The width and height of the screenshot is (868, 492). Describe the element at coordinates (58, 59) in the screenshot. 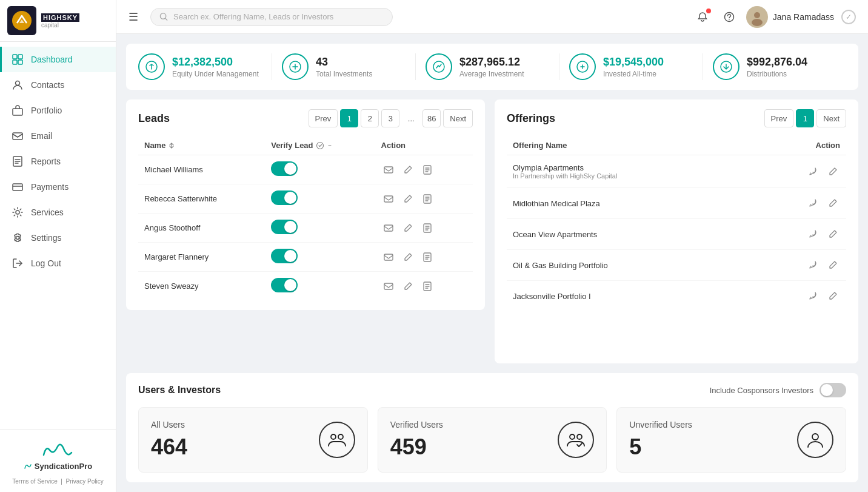

I see `sidebar-item-dashboard: Dashboard` at that location.